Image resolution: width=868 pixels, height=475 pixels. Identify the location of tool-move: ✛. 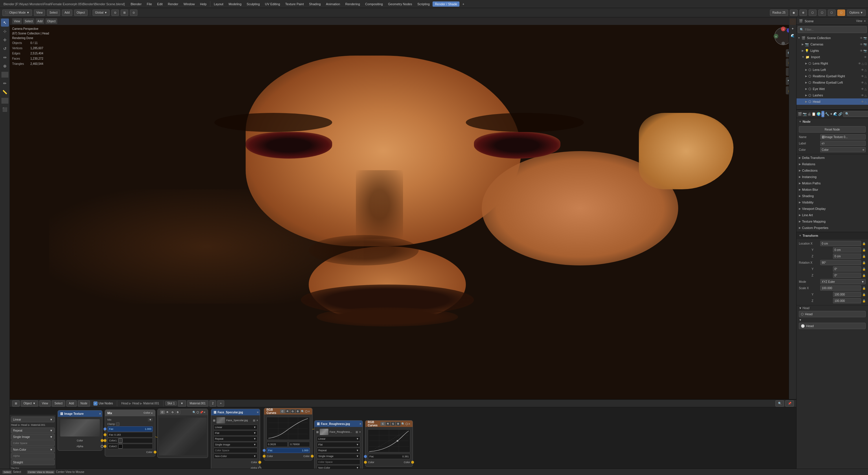
(5, 40).